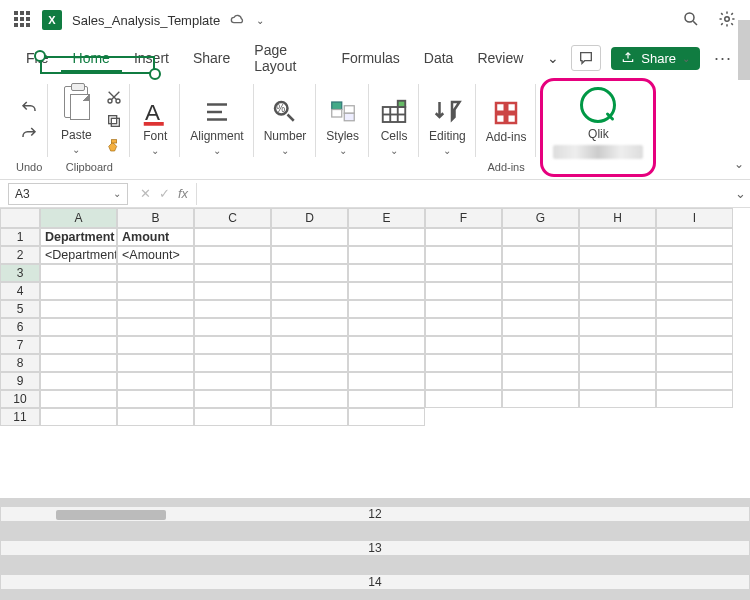  What do you see at coordinates (370, 58) in the screenshot?
I see `menu-formulas: Formulas` at bounding box center [370, 58].